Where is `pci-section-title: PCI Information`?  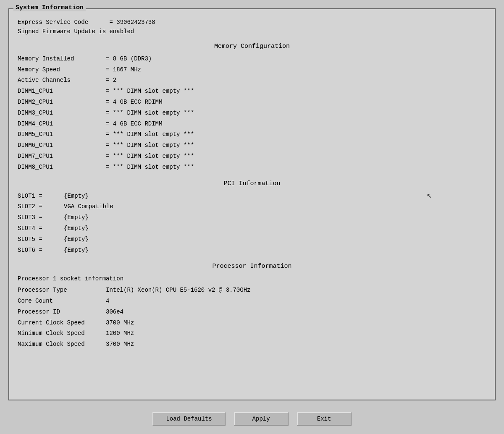 pci-section-title: PCI Information is located at coordinates (252, 184).